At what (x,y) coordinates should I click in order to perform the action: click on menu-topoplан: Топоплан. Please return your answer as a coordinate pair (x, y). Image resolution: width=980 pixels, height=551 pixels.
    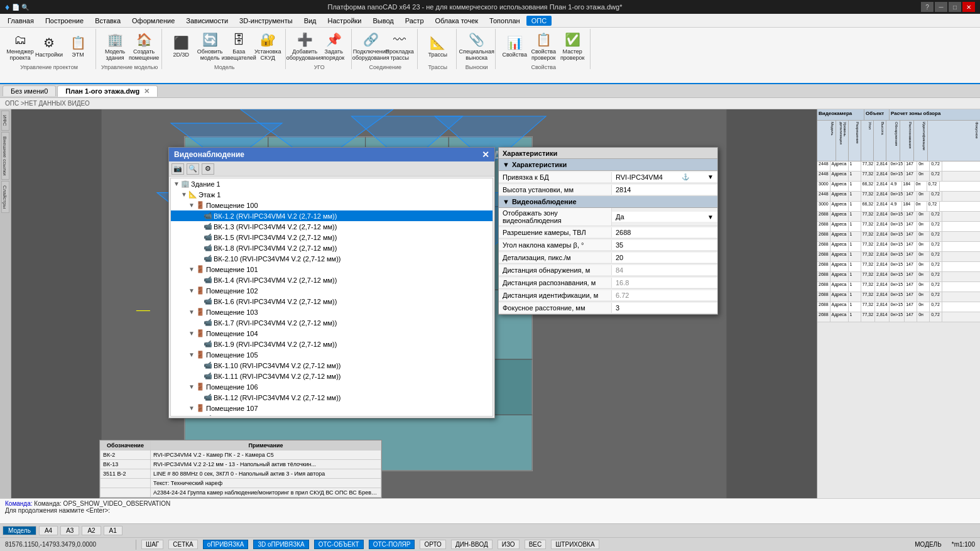
    Looking at the image, I should click on (505, 21).